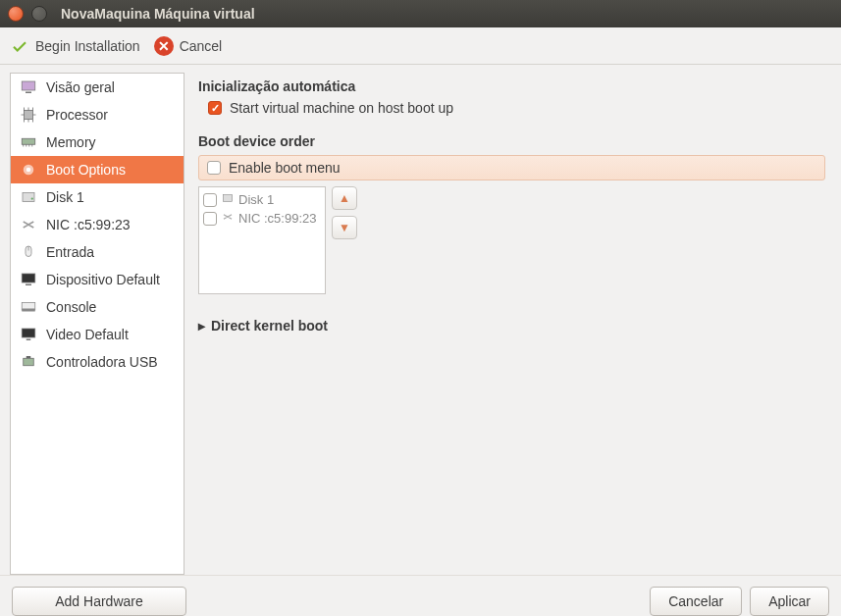  Describe the element at coordinates (342, 108) in the screenshot. I see `autostart-label: Start virtual machine on host boot up` at that location.